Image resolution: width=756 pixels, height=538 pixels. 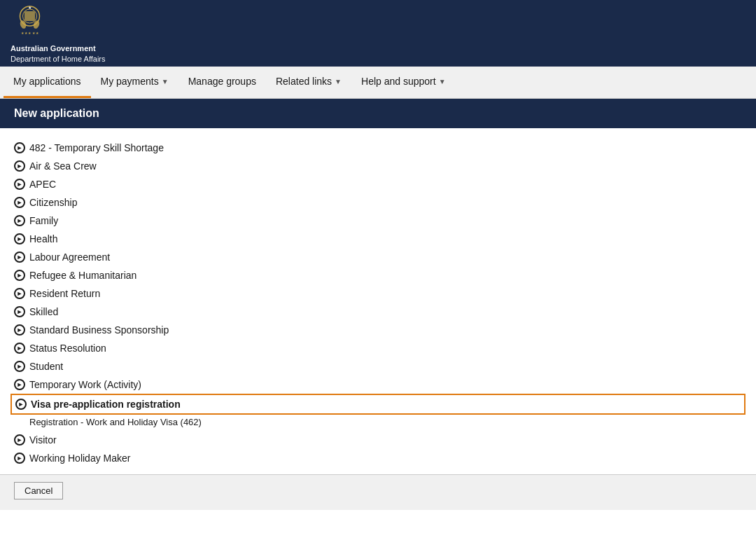 I want to click on list-item-air-sea-crew: ► Air & Sea Crew, so click(x=378, y=166).